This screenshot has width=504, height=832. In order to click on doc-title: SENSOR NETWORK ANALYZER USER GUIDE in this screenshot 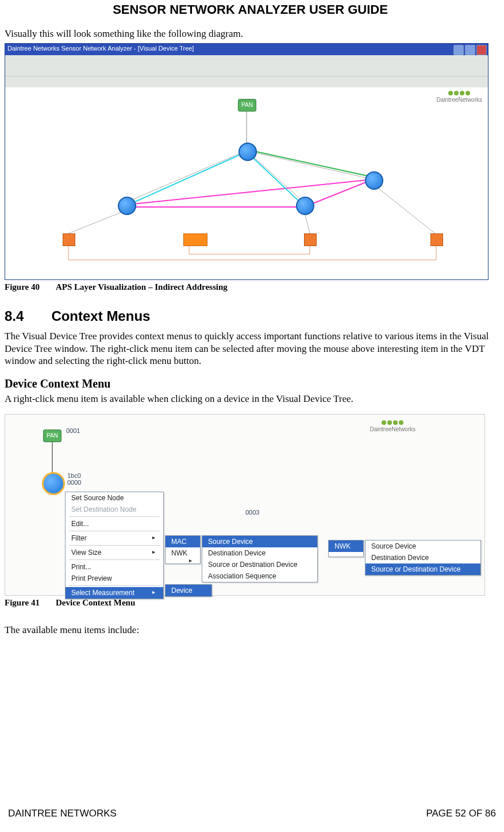, I will do `click(251, 14)`.